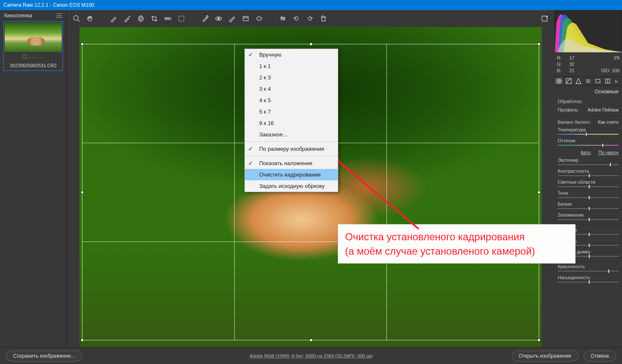 This screenshot has height=364, width=622. Describe the element at coordinates (291, 111) in the screenshot. I see `ctx-item: 5 к 7` at that location.